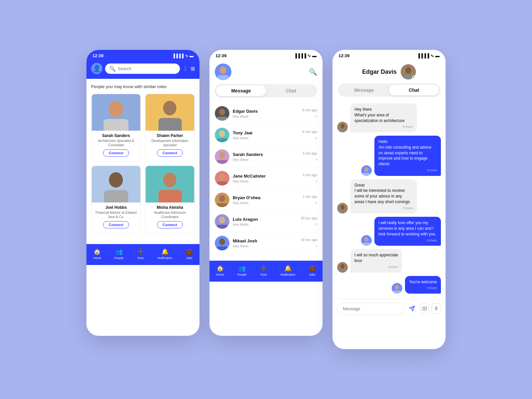 The width and height of the screenshot is (532, 399). What do you see at coordinates (266, 114) in the screenshot?
I see `chat-item-edgar: Edgar Davis Hey there 8 min ago ›` at bounding box center [266, 114].